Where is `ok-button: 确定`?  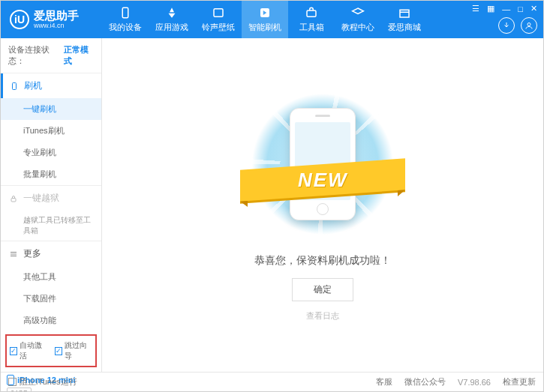 ok-button: 确定 is located at coordinates (323, 289).